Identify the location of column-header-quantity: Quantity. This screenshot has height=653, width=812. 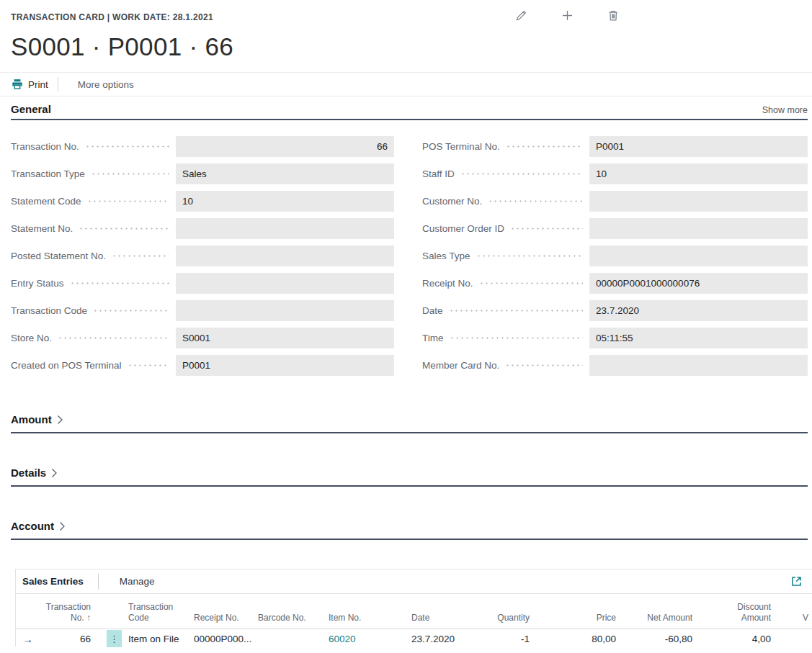
(515, 618).